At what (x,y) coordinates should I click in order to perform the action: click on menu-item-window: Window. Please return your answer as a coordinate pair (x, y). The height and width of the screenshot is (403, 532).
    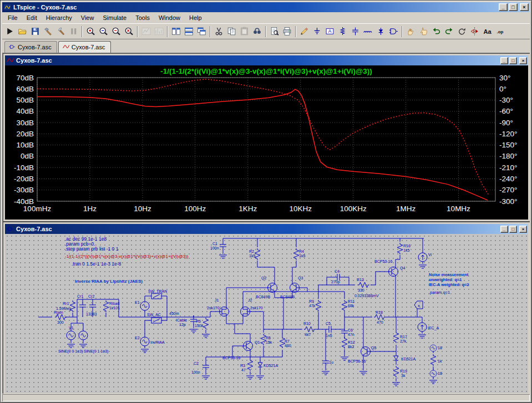
    Looking at the image, I should click on (170, 18).